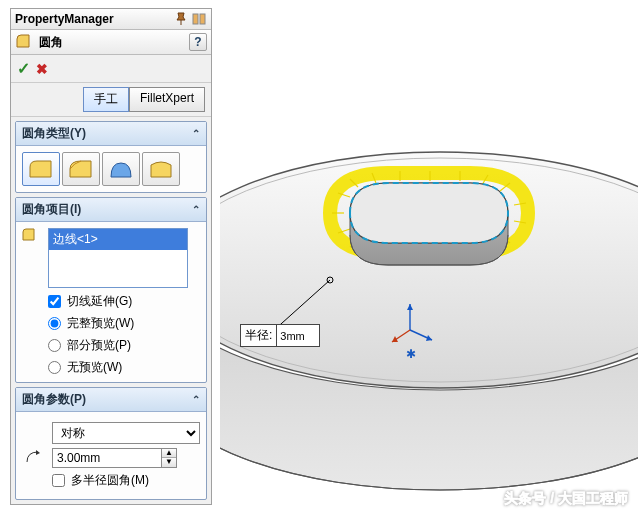 The width and height of the screenshot is (638, 516). Describe the element at coordinates (111, 157) in the screenshot. I see `section-fillet-type: 圆角类型(Y) ⌃` at that location.